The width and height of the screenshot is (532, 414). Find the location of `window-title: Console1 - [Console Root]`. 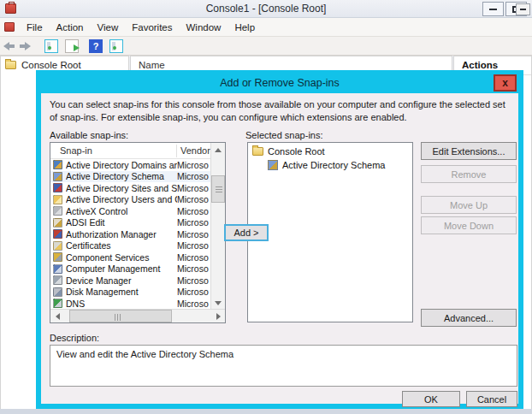

window-title: Console1 - [Console Root] is located at coordinates (266, 9).